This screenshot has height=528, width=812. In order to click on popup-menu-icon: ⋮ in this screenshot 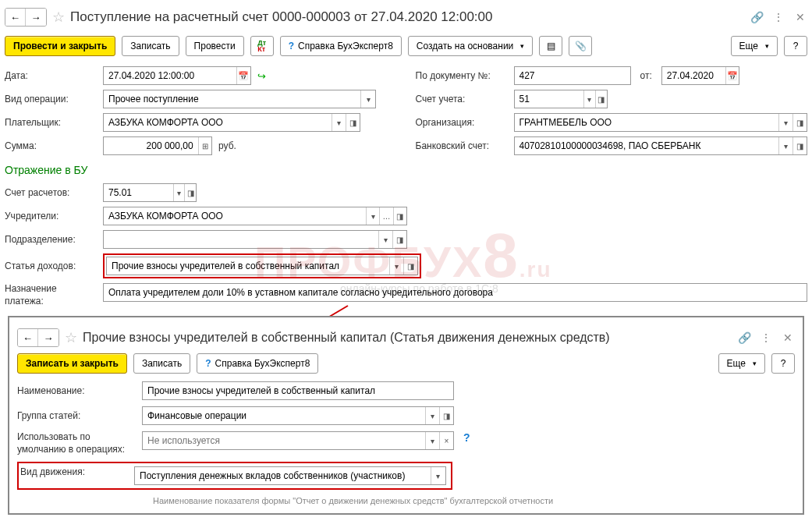, I will do `click(766, 338)`.